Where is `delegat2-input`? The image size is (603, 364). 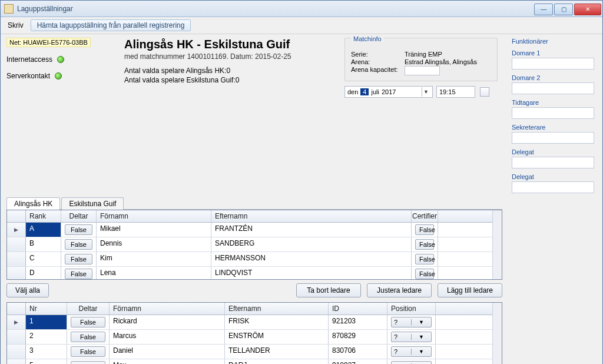
delegat2-input is located at coordinates (553, 187).